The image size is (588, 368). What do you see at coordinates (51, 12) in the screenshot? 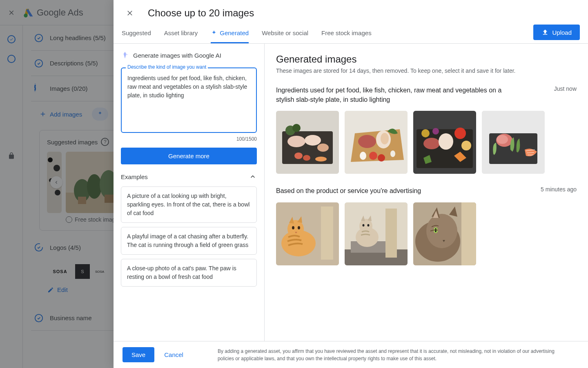
I see `brand-google: Google` at bounding box center [51, 12].